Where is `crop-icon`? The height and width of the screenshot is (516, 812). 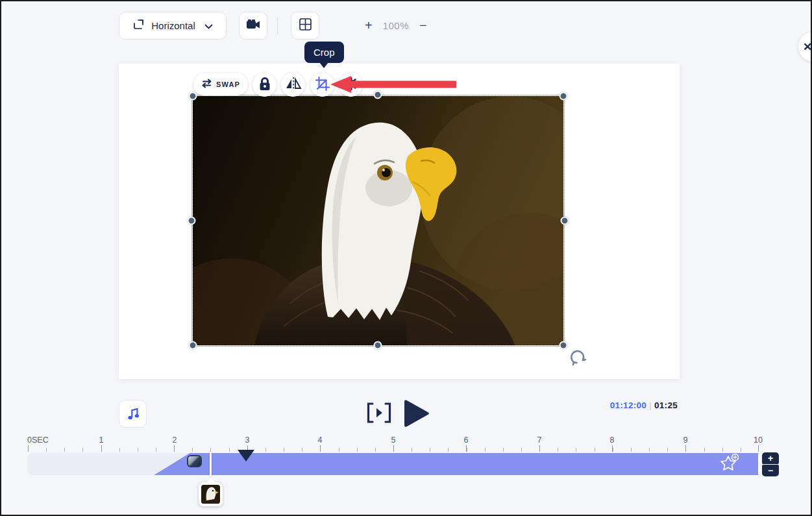 crop-icon is located at coordinates (323, 85).